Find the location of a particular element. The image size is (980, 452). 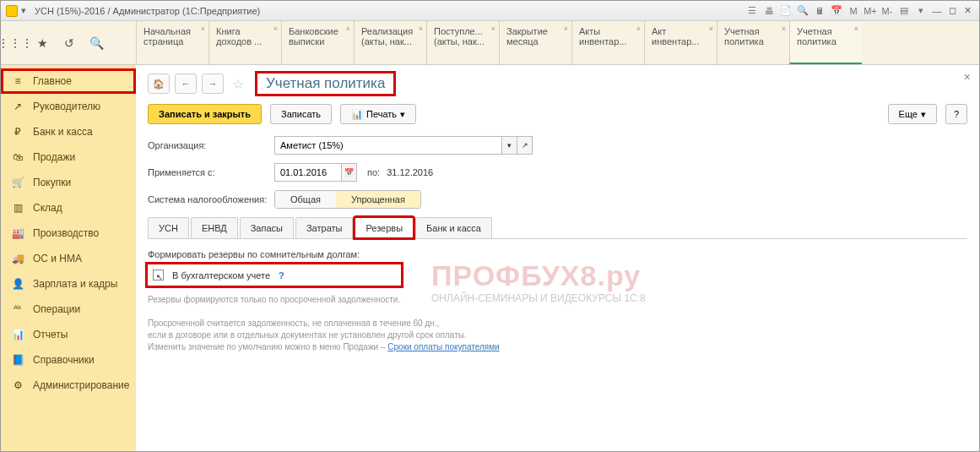

sidebar-label: Продажи is located at coordinates (54, 157).